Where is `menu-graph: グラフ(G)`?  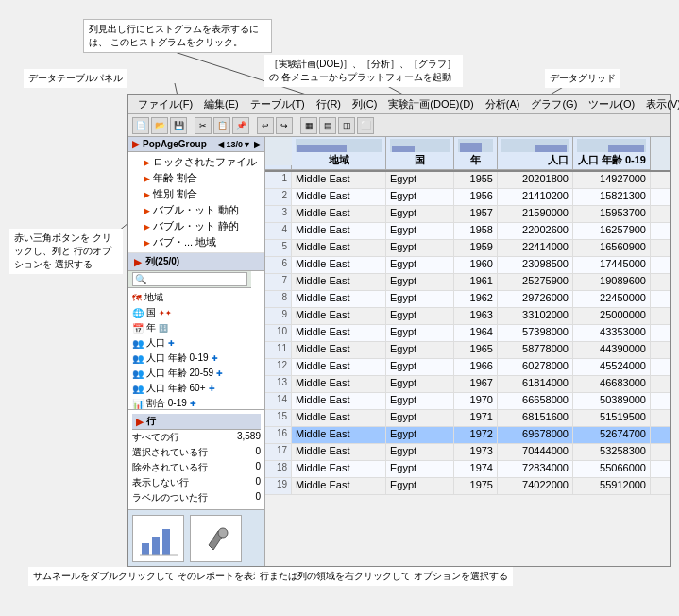
menu-graph: グラフ(G) is located at coordinates (553, 104).